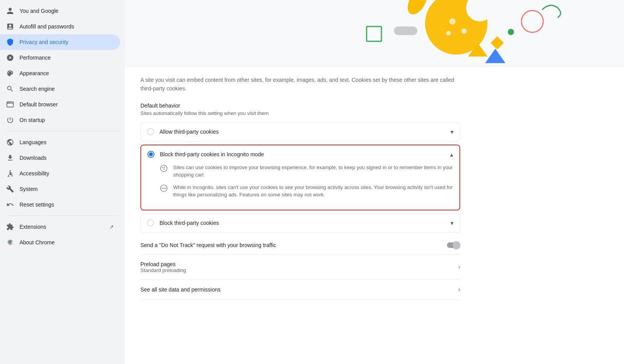 The width and height of the screenshot is (624, 364). I want to click on sidebar-item-label: Extensions, so click(33, 227).